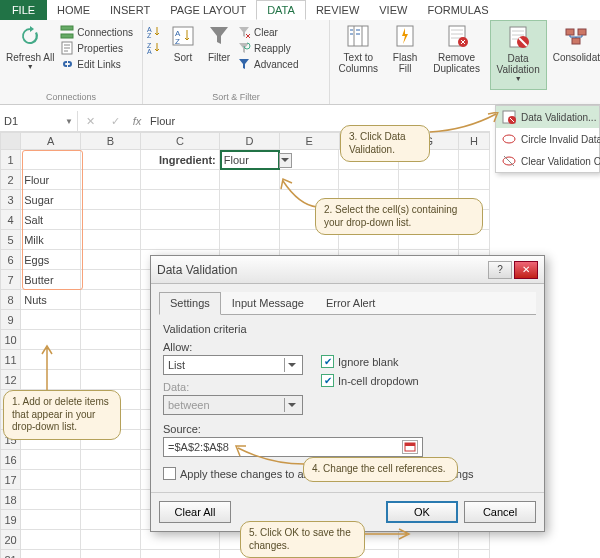 This screenshot has width=600, height=558. Describe the element at coordinates (10, 520) in the screenshot. I see `row-header: 19` at that location.